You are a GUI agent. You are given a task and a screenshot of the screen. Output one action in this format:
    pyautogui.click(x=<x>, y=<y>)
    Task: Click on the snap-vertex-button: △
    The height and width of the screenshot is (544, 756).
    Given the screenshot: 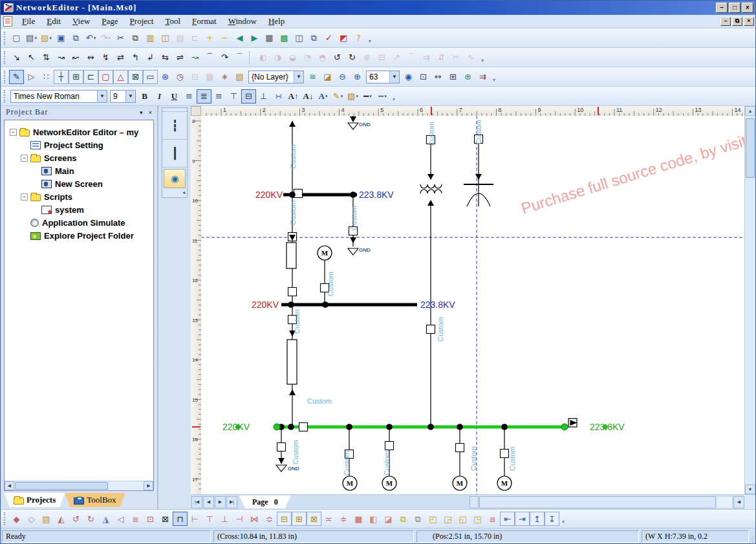 What is the action you would take?
    pyautogui.click(x=120, y=77)
    